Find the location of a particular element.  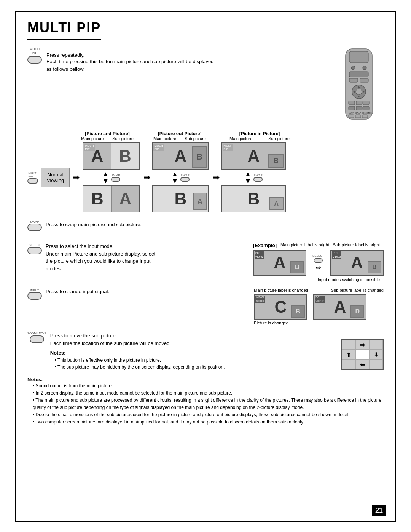

d-inset-changed: D is located at coordinates (357, 312).